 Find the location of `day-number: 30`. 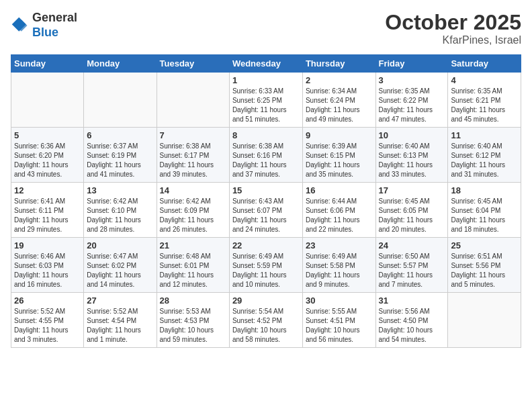

day-number: 30 is located at coordinates (339, 301).